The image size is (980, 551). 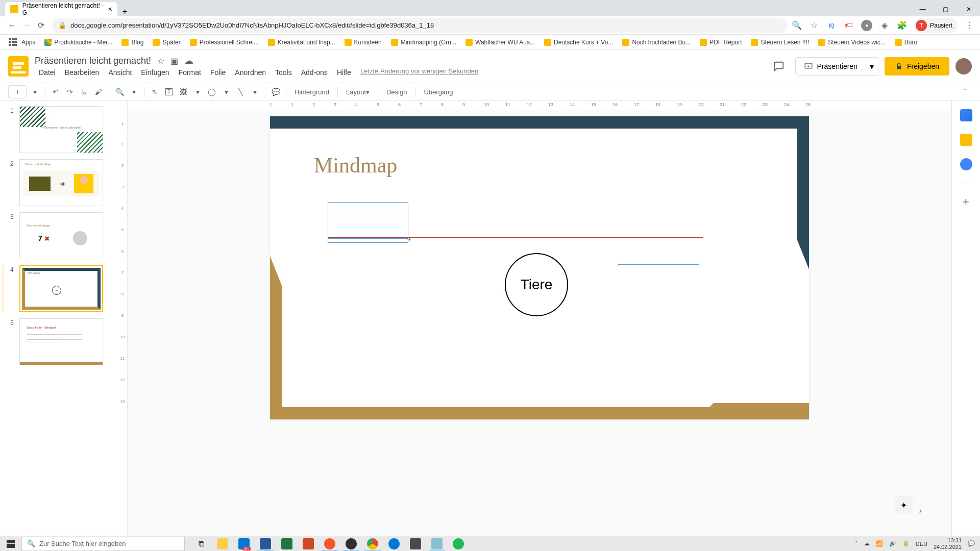 I want to click on zoom-dropdown: ▾, so click(x=134, y=92).